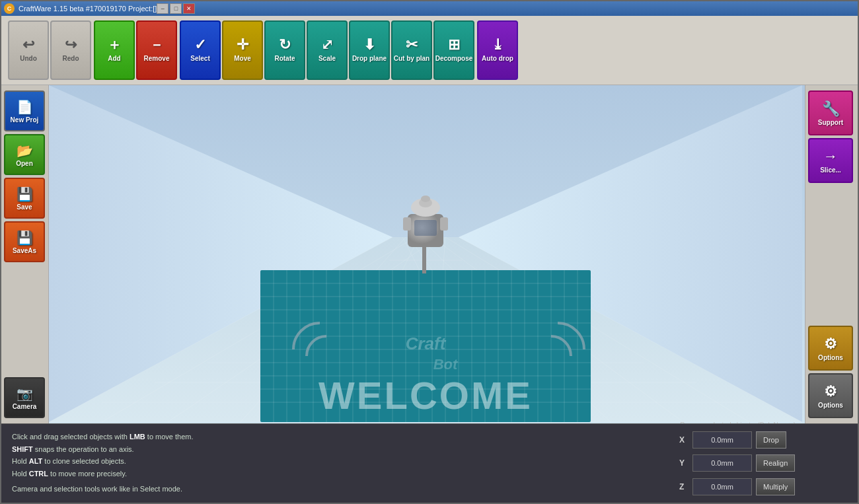 This screenshot has width=859, height=504. I want to click on dropplane-label: Drop plane, so click(369, 59).